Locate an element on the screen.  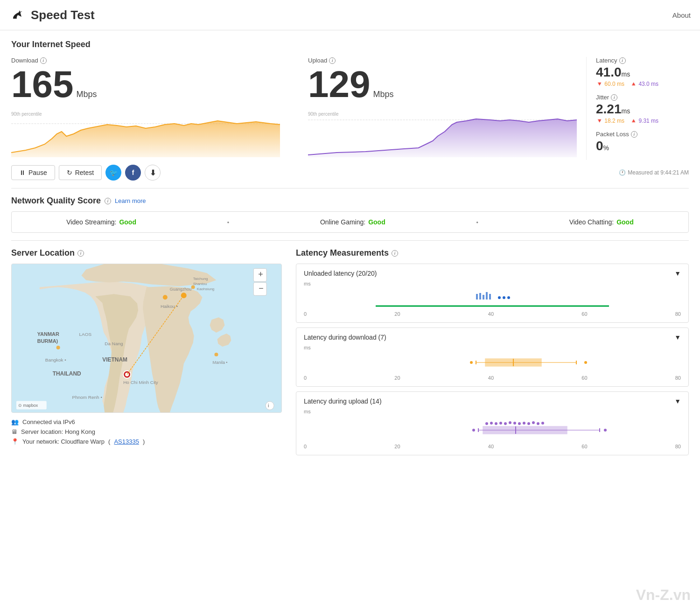
network-icon: 📍 is located at coordinates (15, 441).